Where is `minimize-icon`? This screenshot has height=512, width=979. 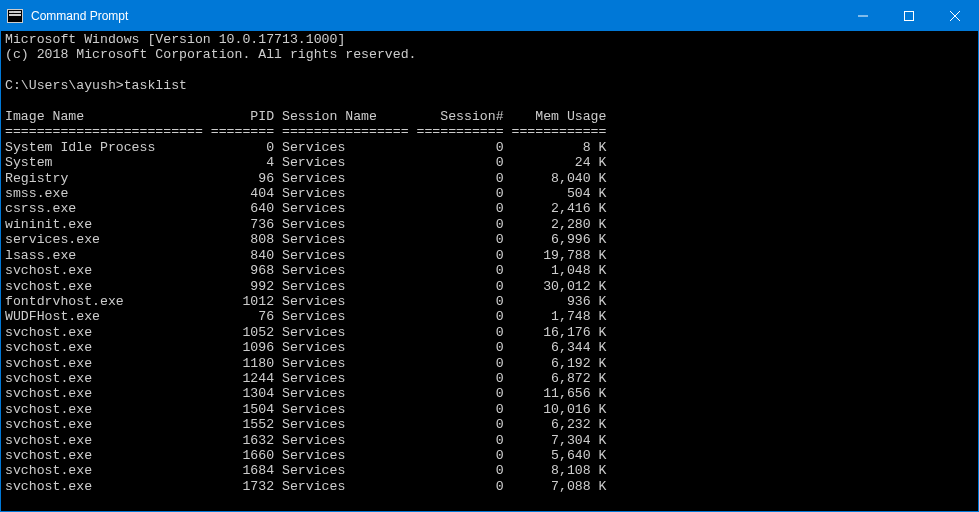
minimize-icon is located at coordinates (863, 16).